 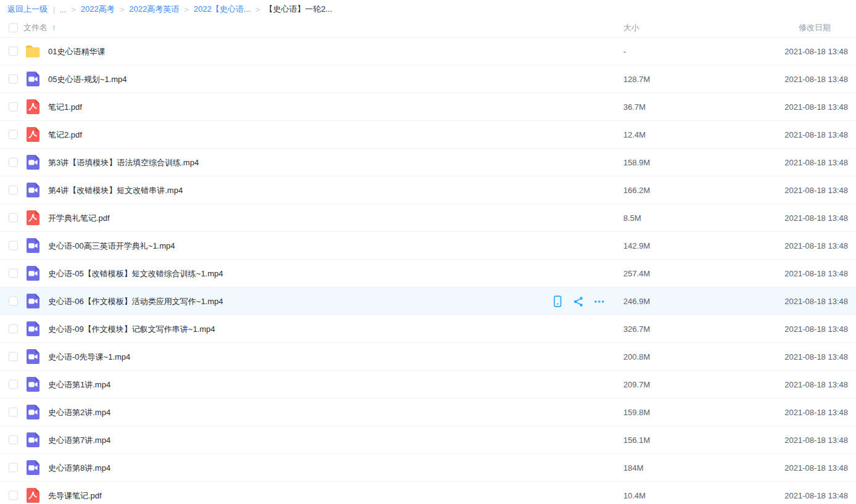 I want to click on file-name: 先导课笔记.pdf, so click(x=75, y=493).